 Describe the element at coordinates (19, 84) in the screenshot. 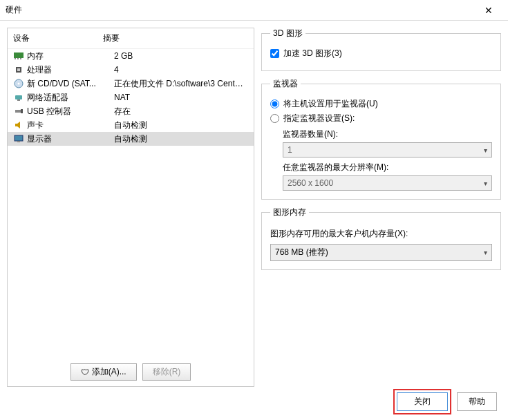

I see `cd-icon` at that location.